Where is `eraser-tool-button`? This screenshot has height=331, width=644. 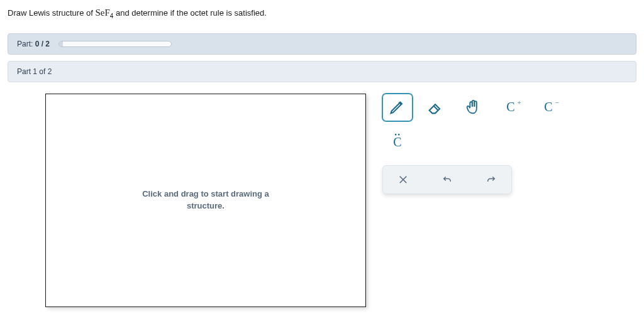
eraser-tool-button is located at coordinates (435, 107).